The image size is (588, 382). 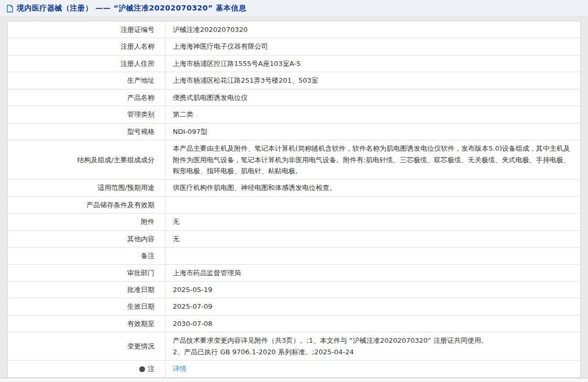 What do you see at coordinates (116, 160) in the screenshot?
I see `row-label-text: 结构及组成/主要组成成分` at bounding box center [116, 160].